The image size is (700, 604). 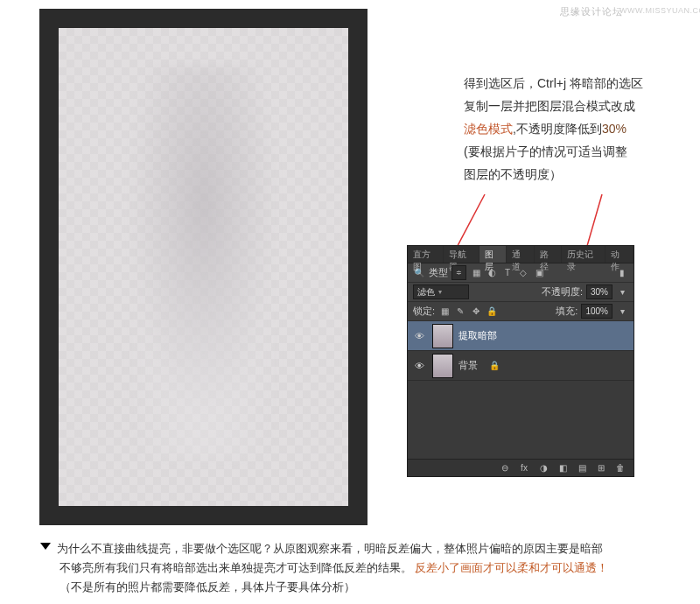 I want to click on filter-type-t-icon: T, so click(x=508, y=273).